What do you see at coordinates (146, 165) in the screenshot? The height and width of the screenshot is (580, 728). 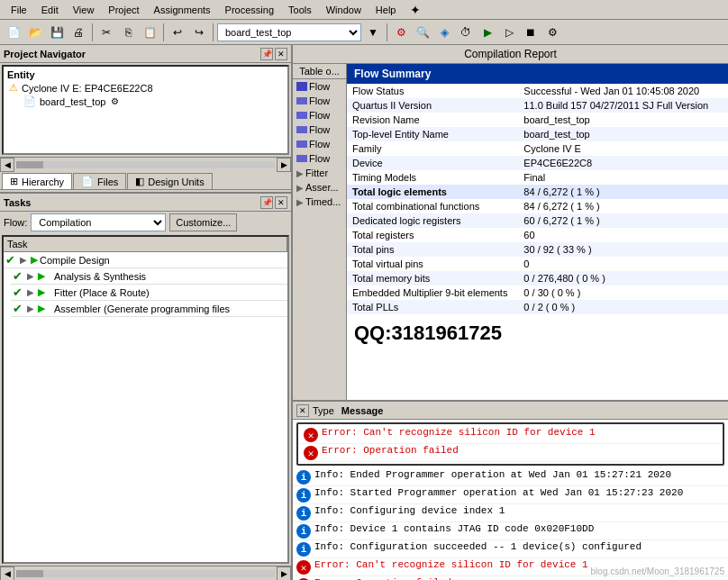 I see `hscroll-track` at bounding box center [146, 165].